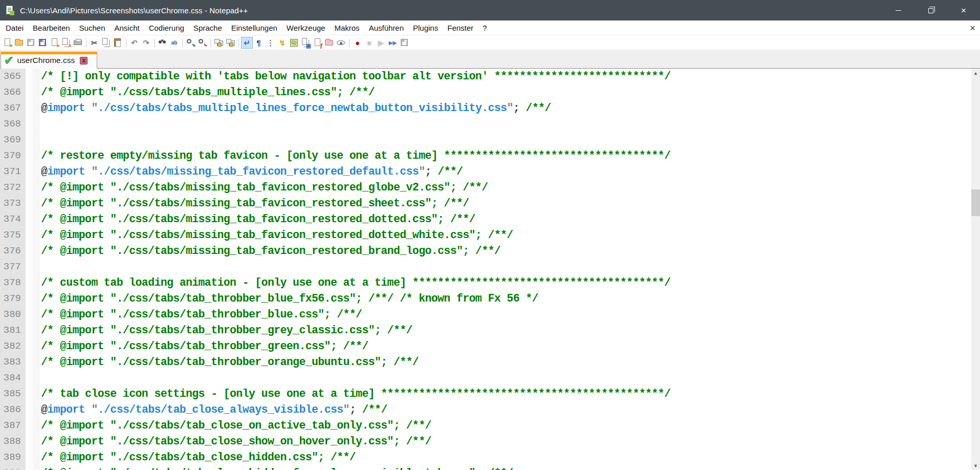 This screenshot has height=470, width=980. What do you see at coordinates (203, 43) in the screenshot?
I see `zoom-out-icon: −` at bounding box center [203, 43].